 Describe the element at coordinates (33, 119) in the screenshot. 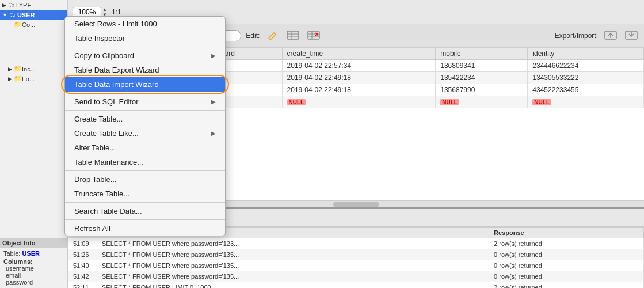

I see `sidebar-tree: ▶ 🗂 TYPE ▼ 🗂 USER 📁 Co... ▶ 📁 Inc... ▶` at that location.